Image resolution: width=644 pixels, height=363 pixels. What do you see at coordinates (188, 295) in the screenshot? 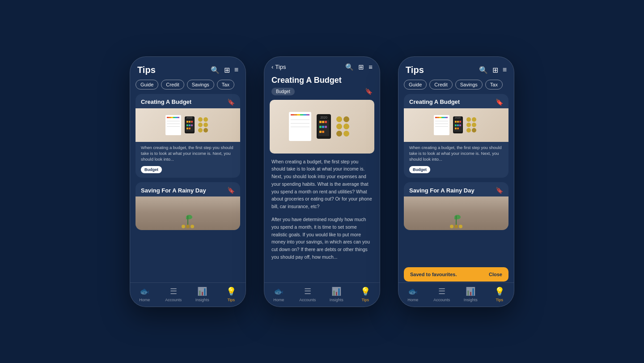
I see `bottom-nav-1: 🐟 Home ☰ Accounts 📊 Insights 💡 Tips` at bounding box center [188, 295].